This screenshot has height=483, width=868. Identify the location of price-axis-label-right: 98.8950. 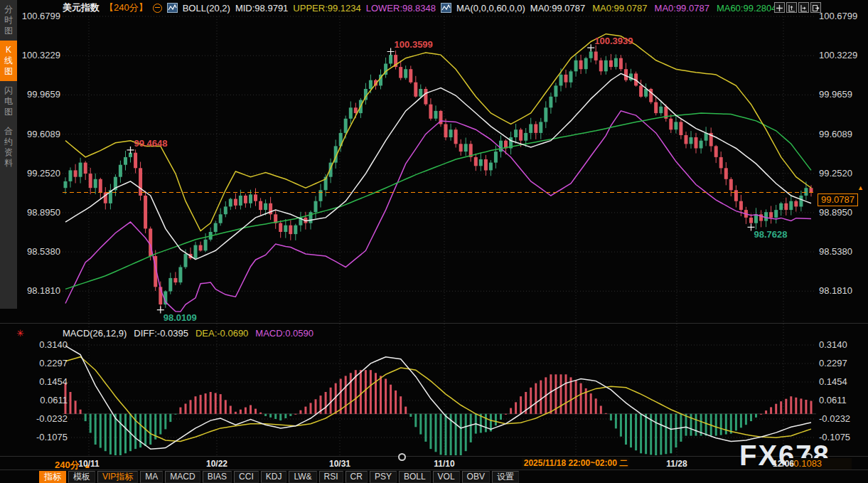
(836, 212).